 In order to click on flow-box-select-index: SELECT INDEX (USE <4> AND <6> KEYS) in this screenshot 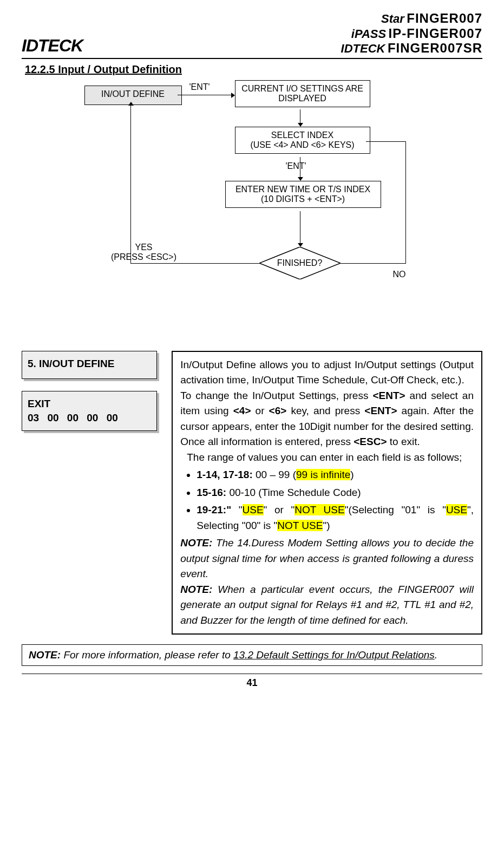, I will do `click(303, 140)`.